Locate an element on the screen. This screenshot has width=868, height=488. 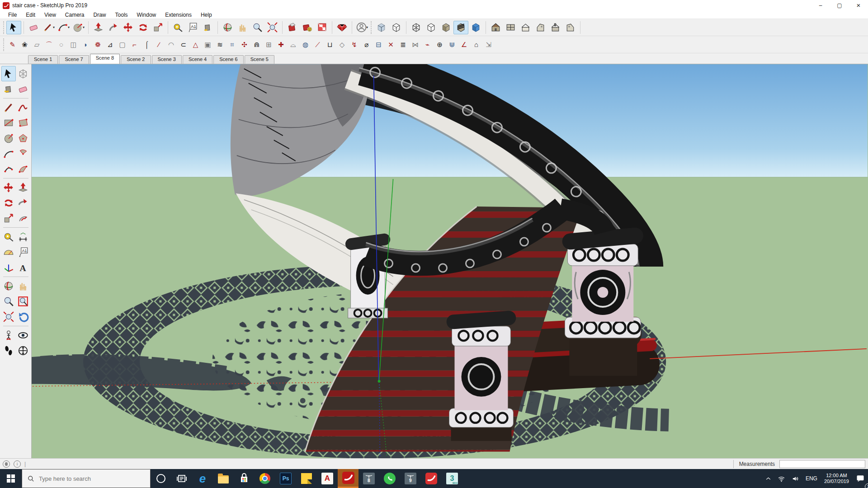
make-component-tool is located at coordinates (23, 74).